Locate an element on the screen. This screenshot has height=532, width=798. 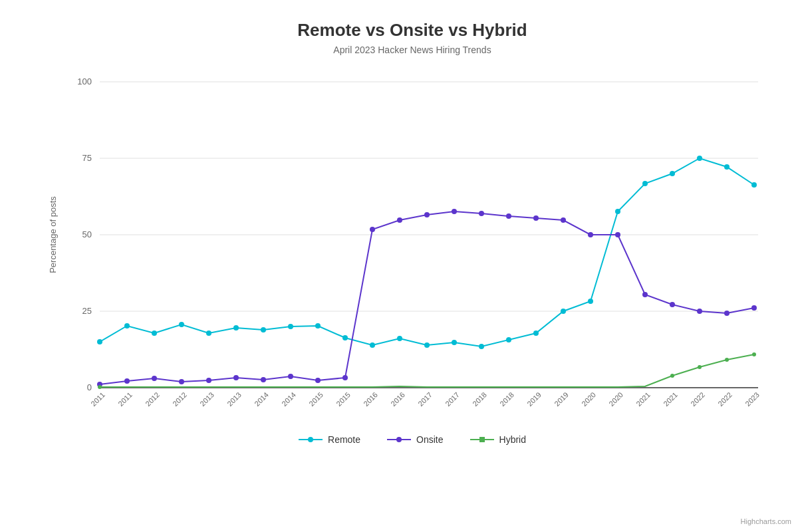
legend-hybrid-icon is located at coordinates (482, 440).